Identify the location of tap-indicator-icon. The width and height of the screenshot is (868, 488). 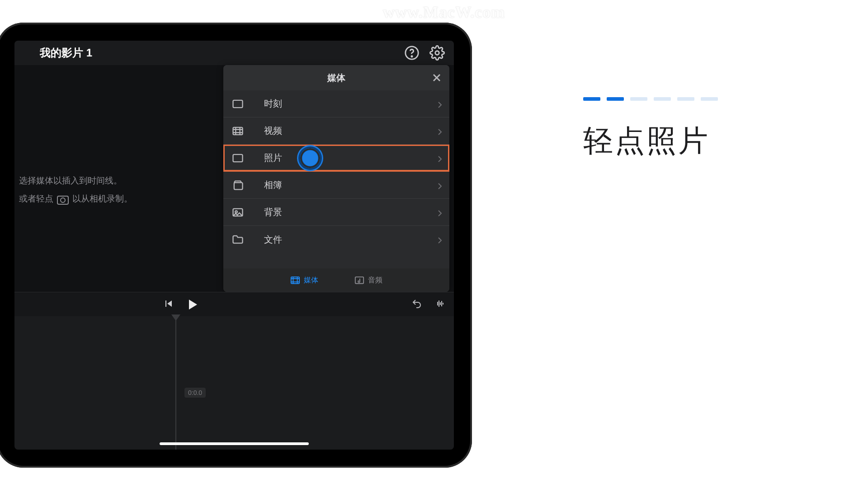
(310, 158).